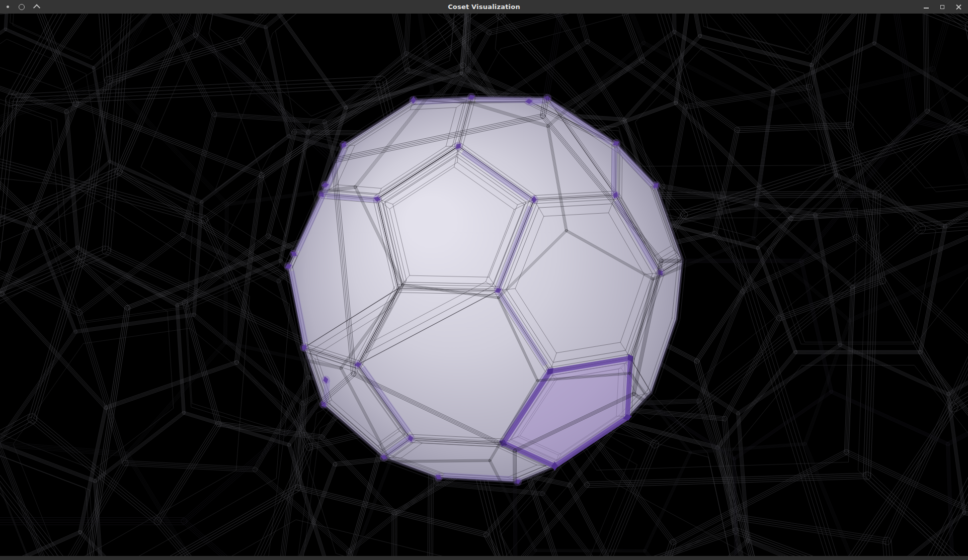  I want to click on close-button, so click(959, 7).